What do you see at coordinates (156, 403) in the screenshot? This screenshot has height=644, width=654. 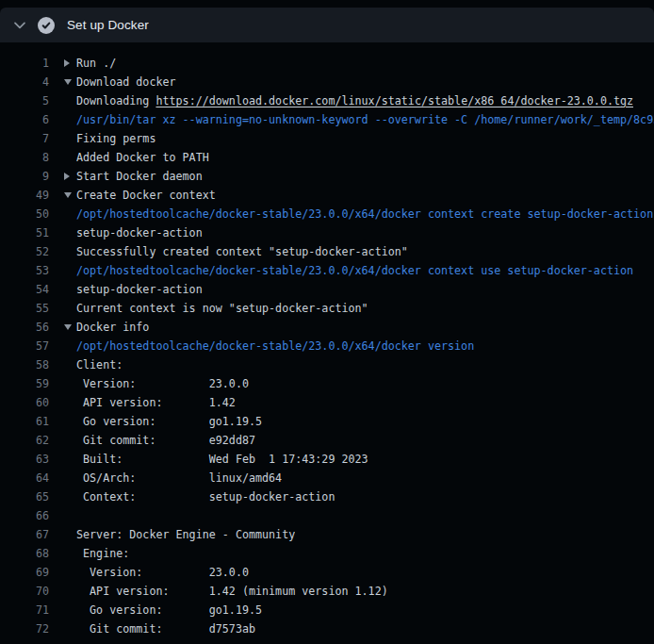 I see `log-text: API version: 1.42` at bounding box center [156, 403].